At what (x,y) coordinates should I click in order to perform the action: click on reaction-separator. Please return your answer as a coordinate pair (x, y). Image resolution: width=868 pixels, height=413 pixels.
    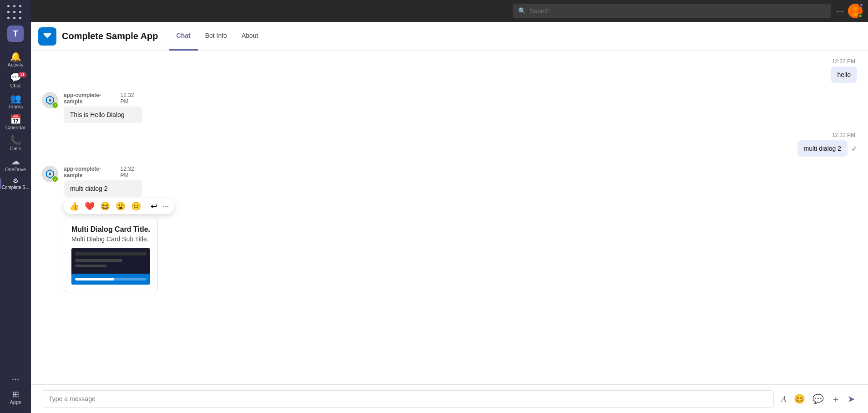
    Looking at the image, I should click on (146, 206).